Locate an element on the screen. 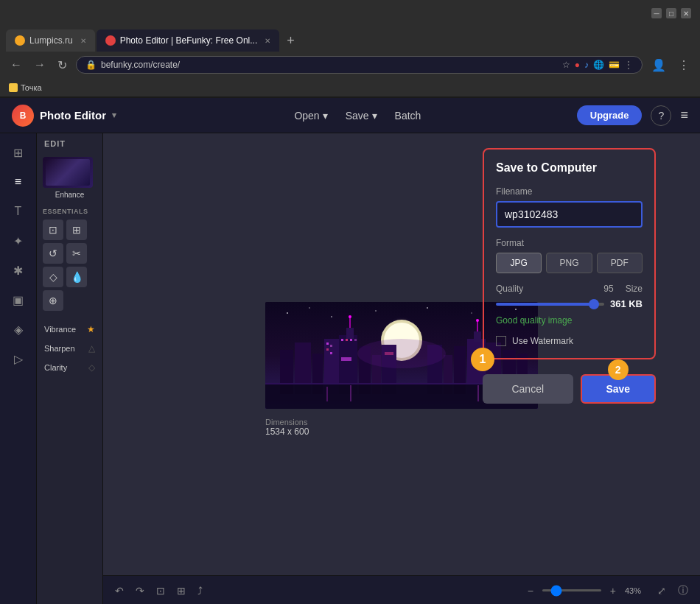 This screenshot has height=604, width=700. tab-bar: Lumpics.ru ✕ Photo Editor | BeFunky: Fre… is located at coordinates (350, 39).